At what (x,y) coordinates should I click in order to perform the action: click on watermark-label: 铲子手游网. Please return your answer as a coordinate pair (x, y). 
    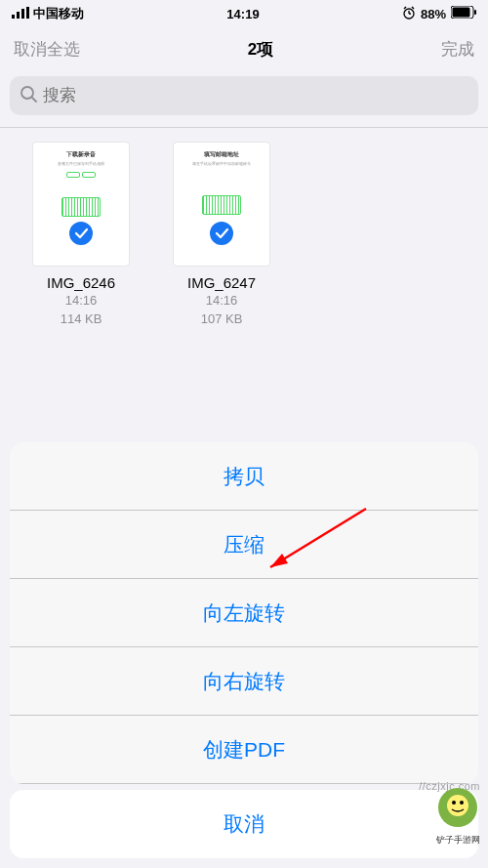
    Looking at the image, I should click on (458, 840).